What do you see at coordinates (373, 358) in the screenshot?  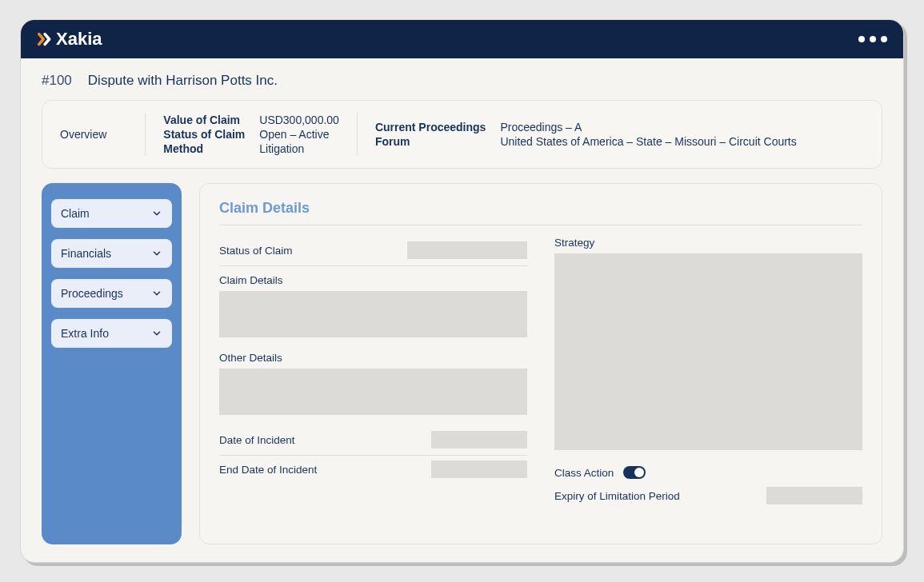 I see `field-label: Other Details` at bounding box center [373, 358].